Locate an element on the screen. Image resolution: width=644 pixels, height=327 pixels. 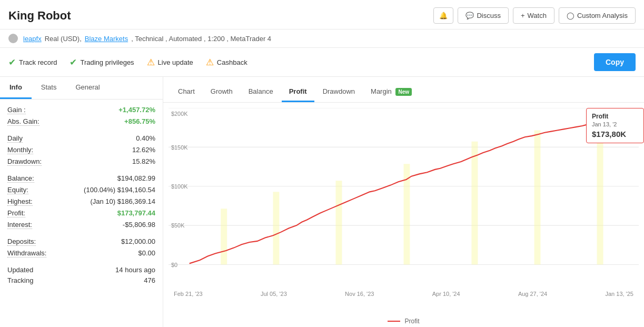
chart-tab-balance: Balance is located at coordinates (261, 92).